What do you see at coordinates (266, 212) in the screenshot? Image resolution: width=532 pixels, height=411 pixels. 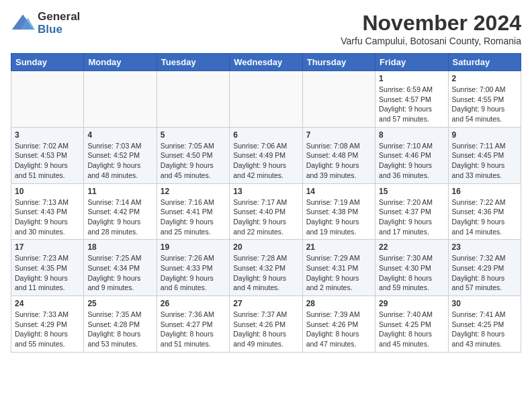 I see `calendar-cell: 13Sunrise: 7:17 AM Sunset: 4:40 PM Dayli…` at bounding box center [266, 212].